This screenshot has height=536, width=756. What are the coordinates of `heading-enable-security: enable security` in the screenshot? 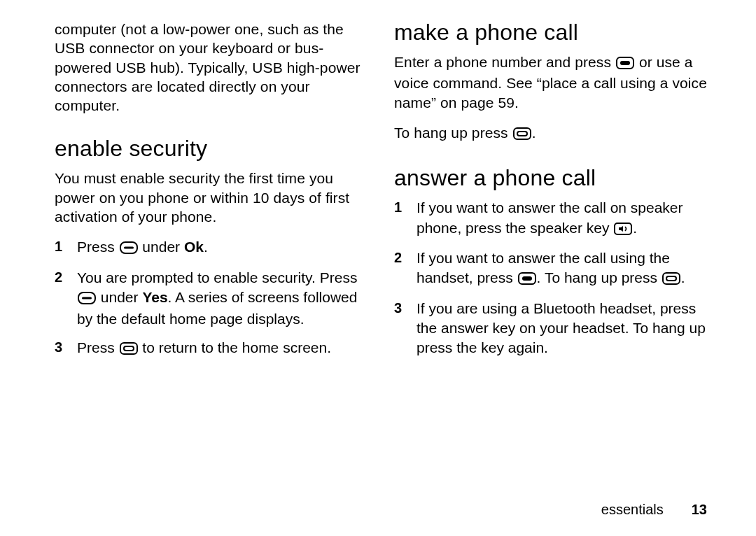 It's located at (211, 148).